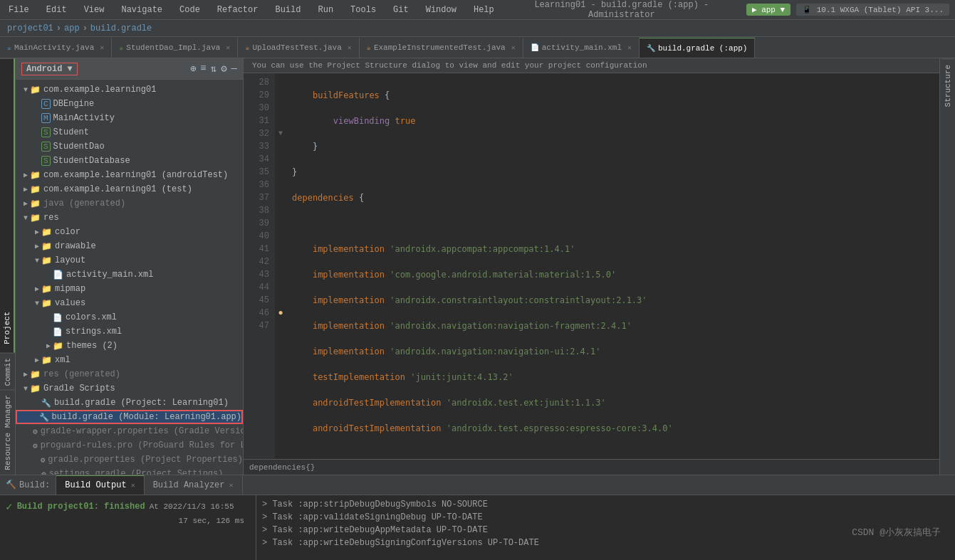  Describe the element at coordinates (130, 90) in the screenshot. I see `tree-item-com-example: ▼ 📁 com.example.learning01` at that location.